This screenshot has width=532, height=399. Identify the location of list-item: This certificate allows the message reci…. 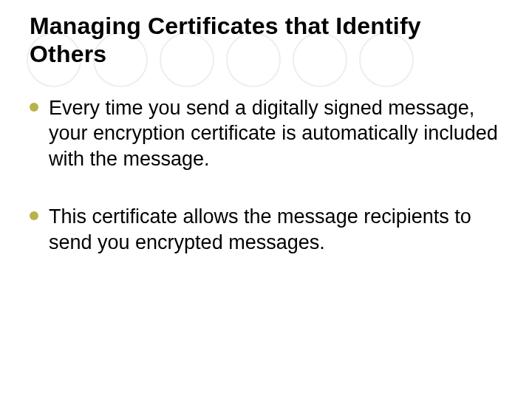
(266, 229).